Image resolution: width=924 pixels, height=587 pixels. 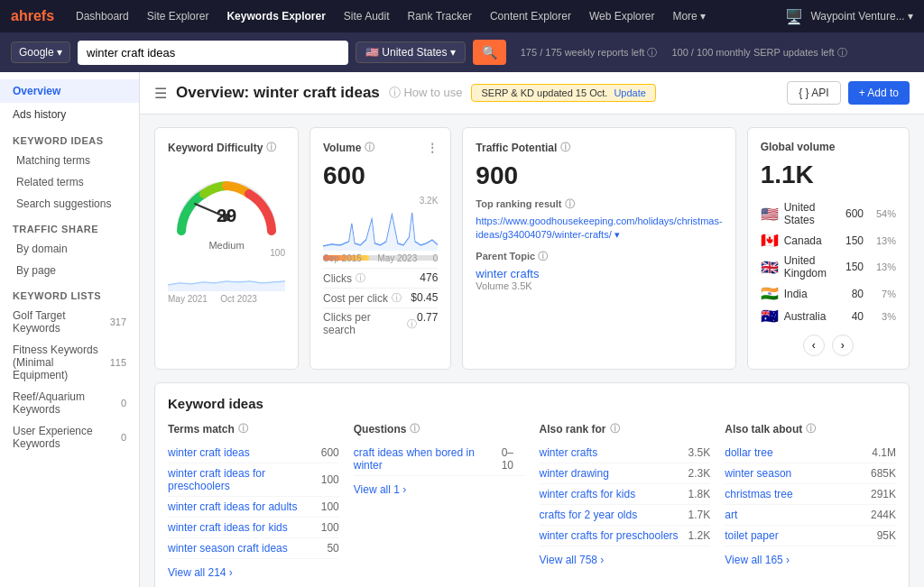 I want to click on prev-countries-btn: ‹, so click(x=814, y=345).